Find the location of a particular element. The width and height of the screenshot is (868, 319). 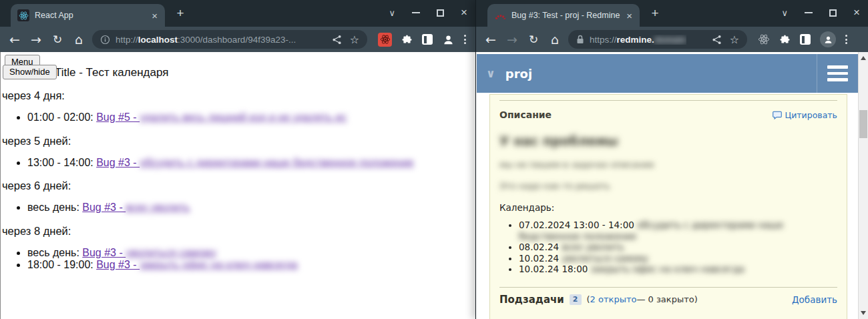

event-item: весь день: Bug #3 - всех уволить is located at coordinates (251, 208).